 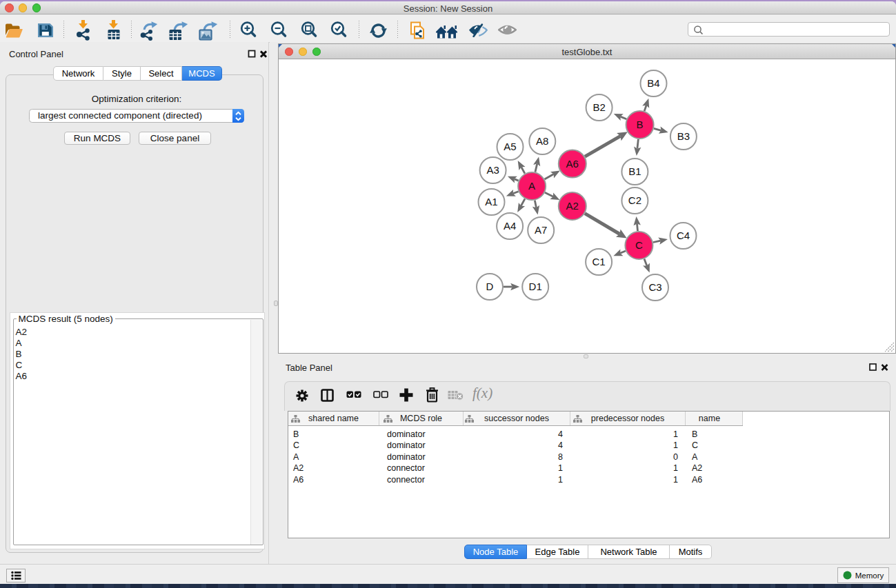 What do you see at coordinates (532, 186) in the screenshot?
I see `svg-text: A` at bounding box center [532, 186].